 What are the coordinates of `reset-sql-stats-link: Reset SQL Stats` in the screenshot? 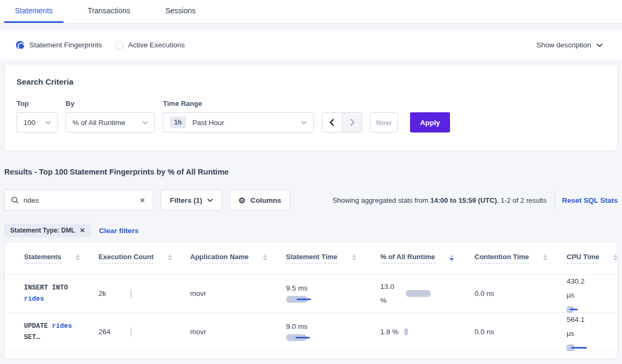 It's located at (590, 200).